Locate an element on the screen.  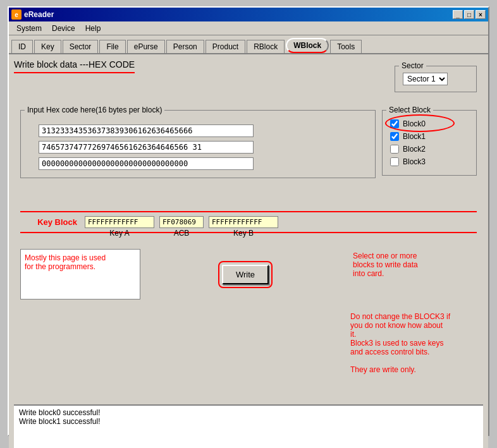
menu-bar: System Device Help is located at coordinates (248, 28).